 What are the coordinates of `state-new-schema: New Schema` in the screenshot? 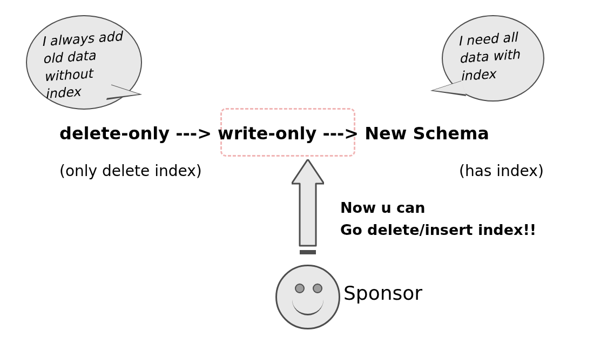 It's located at (427, 133).